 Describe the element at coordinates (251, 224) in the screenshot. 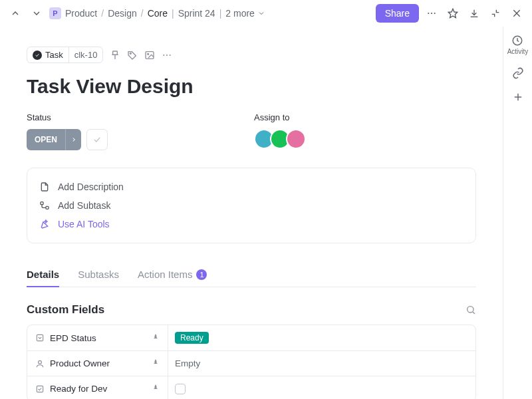

I see `use-ai-button: Use AI Tools` at that location.